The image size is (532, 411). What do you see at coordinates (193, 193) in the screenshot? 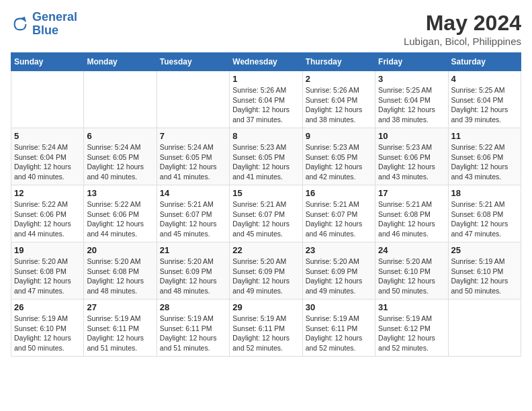
I see `day-number: 14` at bounding box center [193, 193].